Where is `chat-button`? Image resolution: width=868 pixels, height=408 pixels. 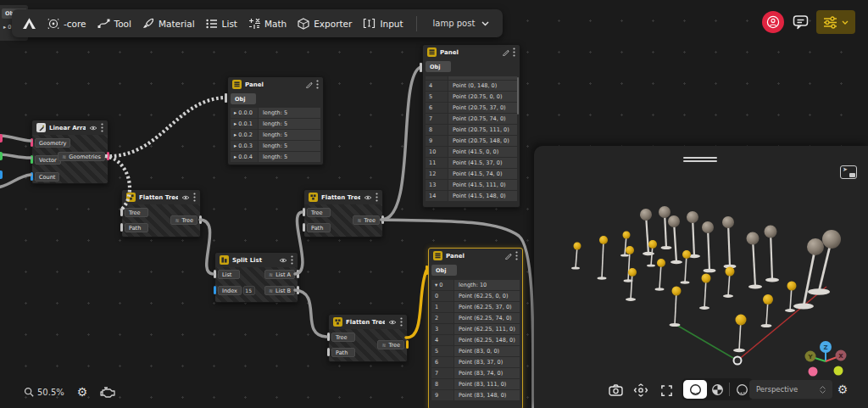
chat-button is located at coordinates (800, 22).